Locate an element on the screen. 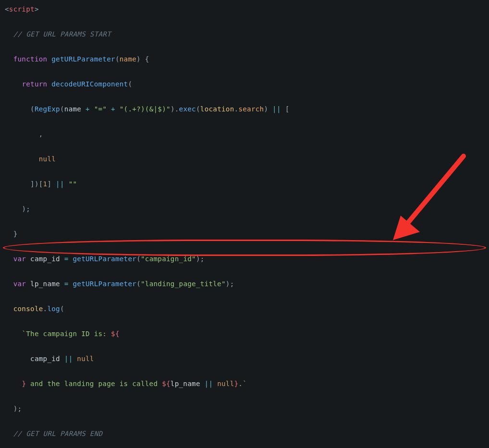 This screenshot has height=448, width=489. code-line: return decodeURIComponent( is located at coordinates (244, 84).